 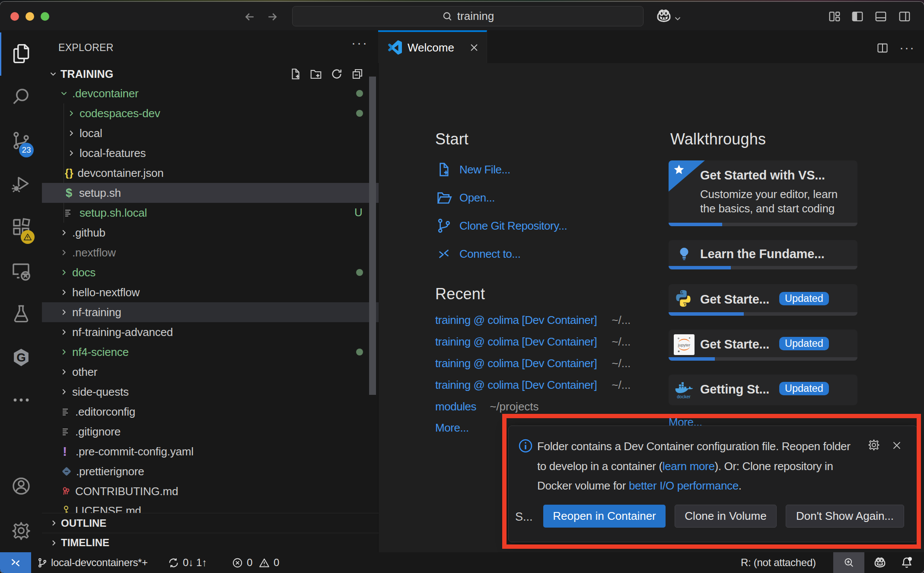 I want to click on svg-text: G, so click(x=21, y=357).